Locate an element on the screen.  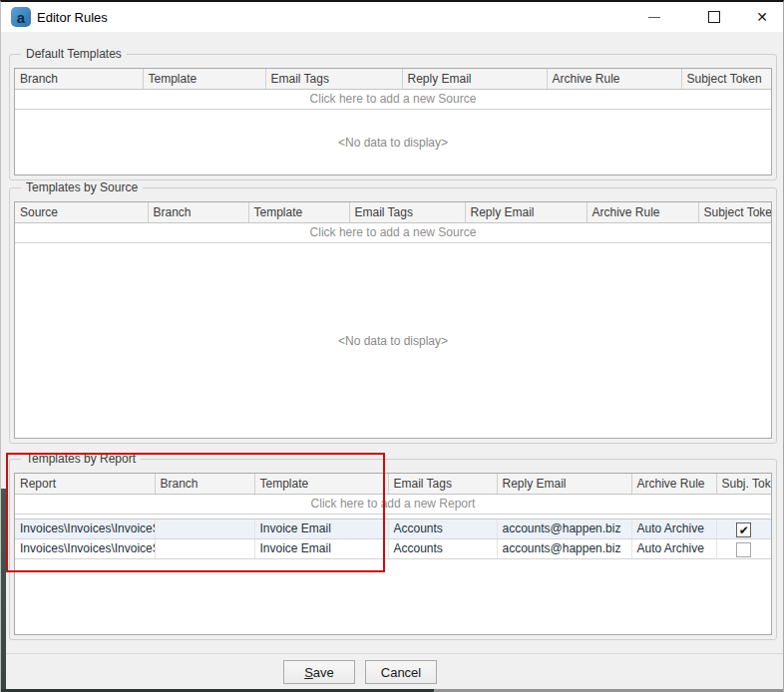
subject-token-checkbox: ✔ is located at coordinates (744, 530).